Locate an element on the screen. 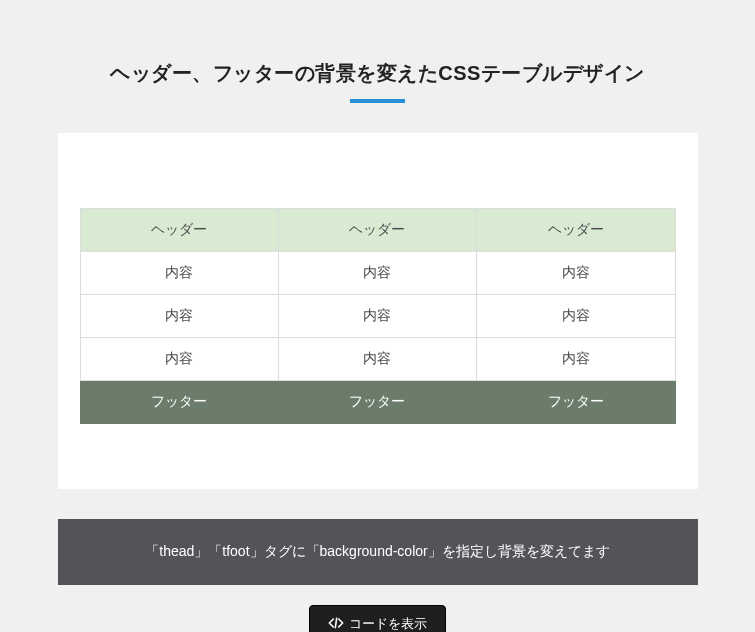 The height and width of the screenshot is (632, 755). title-underline is located at coordinates (378, 101).